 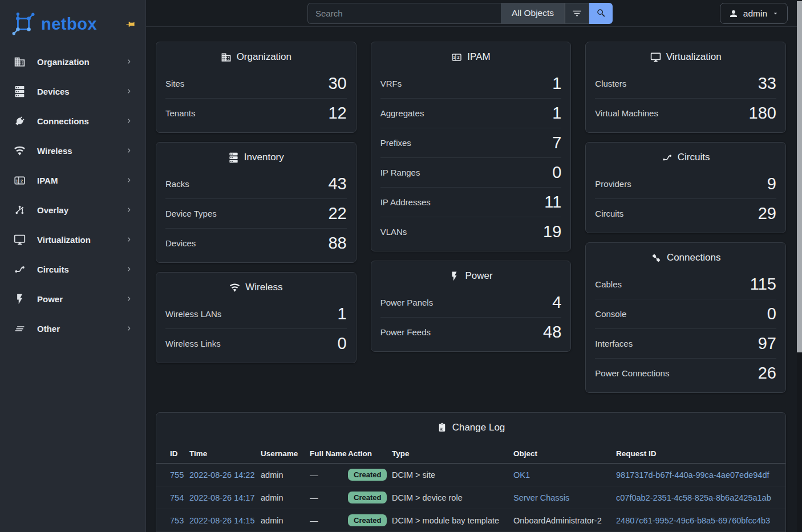 What do you see at coordinates (73, 151) in the screenshot?
I see `sidebar-item-wireless: Wireless` at bounding box center [73, 151].